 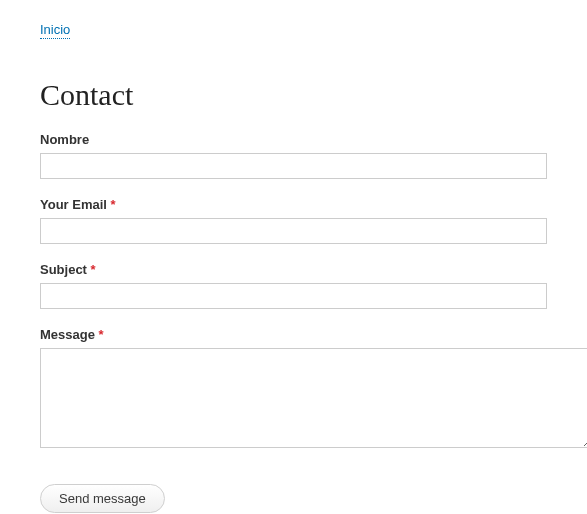 What do you see at coordinates (294, 95) in the screenshot?
I see `page-title: Contact` at bounding box center [294, 95].